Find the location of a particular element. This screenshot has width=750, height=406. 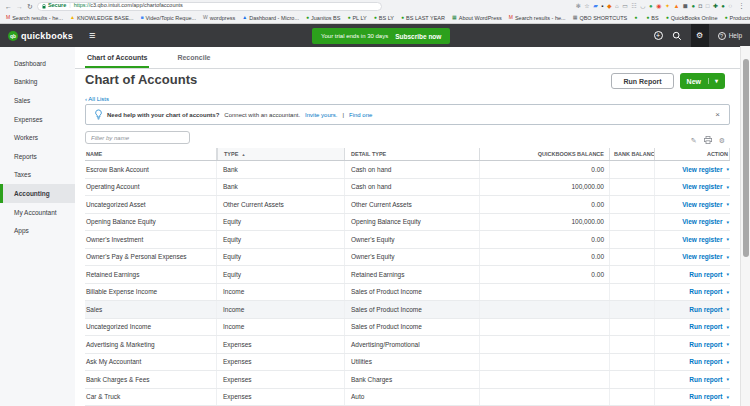

extension-icon: ◆ is located at coordinates (610, 6).